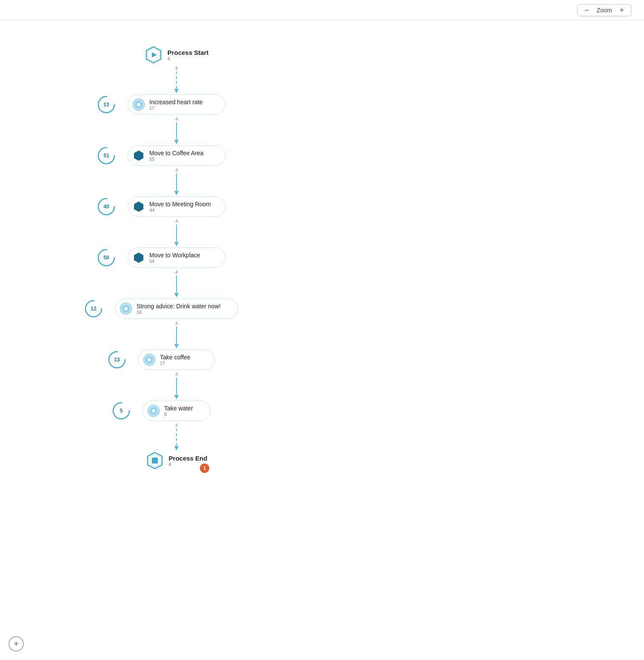 The width and height of the screenshot is (644, 660). Describe the element at coordinates (205, 468) in the screenshot. I see `orange-badge-count: 1` at that location.